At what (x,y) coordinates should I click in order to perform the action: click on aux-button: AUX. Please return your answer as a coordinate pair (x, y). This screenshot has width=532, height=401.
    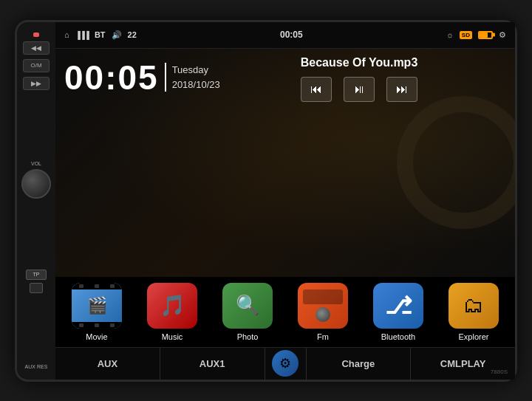
    Looking at the image, I should click on (108, 363).